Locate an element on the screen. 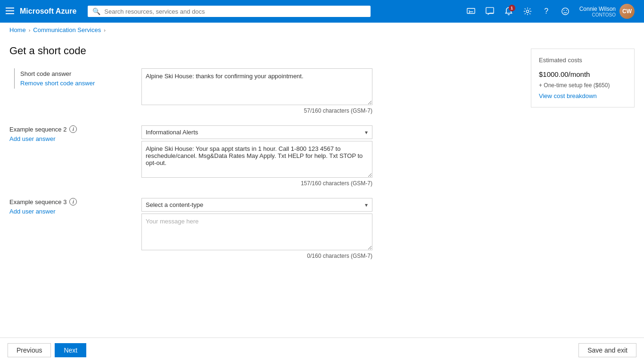  short-code-answer-row: Short code answer Remove short code answ… is located at coordinates (264, 91).